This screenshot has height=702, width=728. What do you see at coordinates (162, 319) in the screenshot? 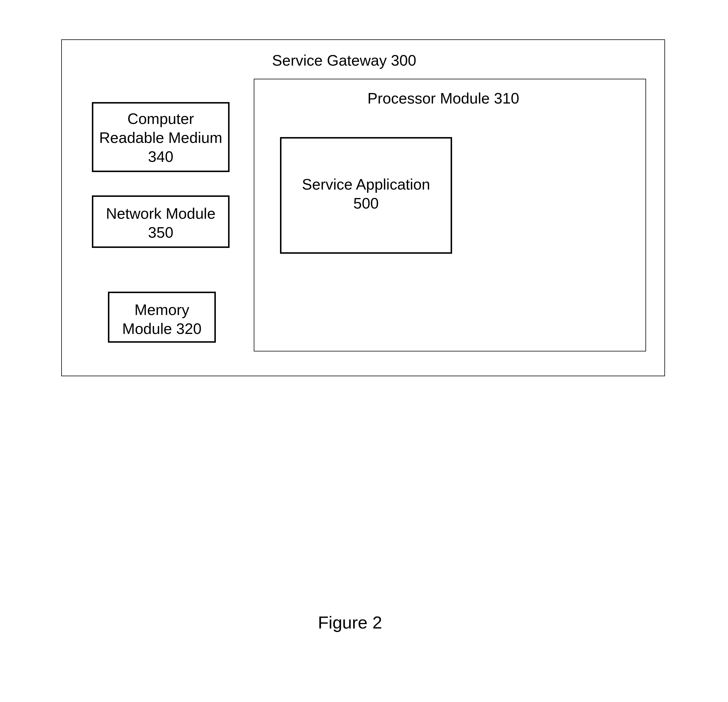
I see `memory-module-label: Memory Module 320` at bounding box center [162, 319].